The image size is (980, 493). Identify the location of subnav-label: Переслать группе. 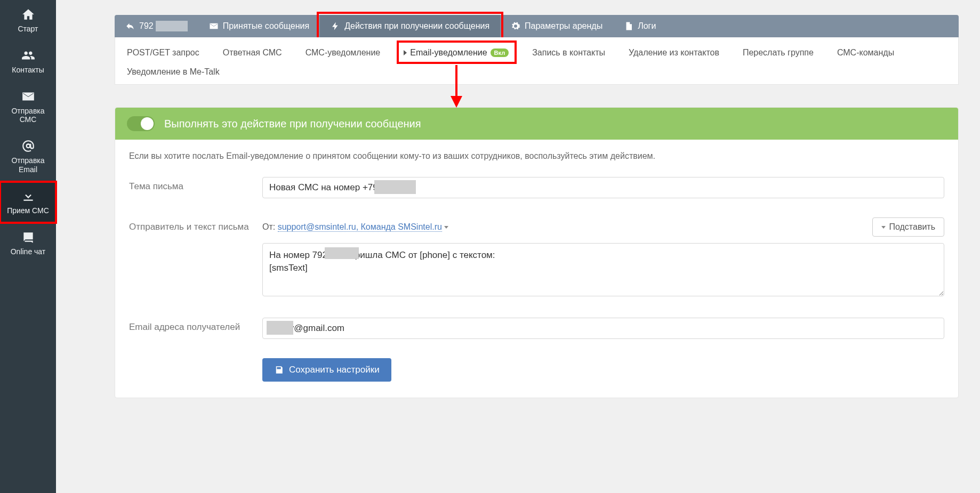
(778, 53).